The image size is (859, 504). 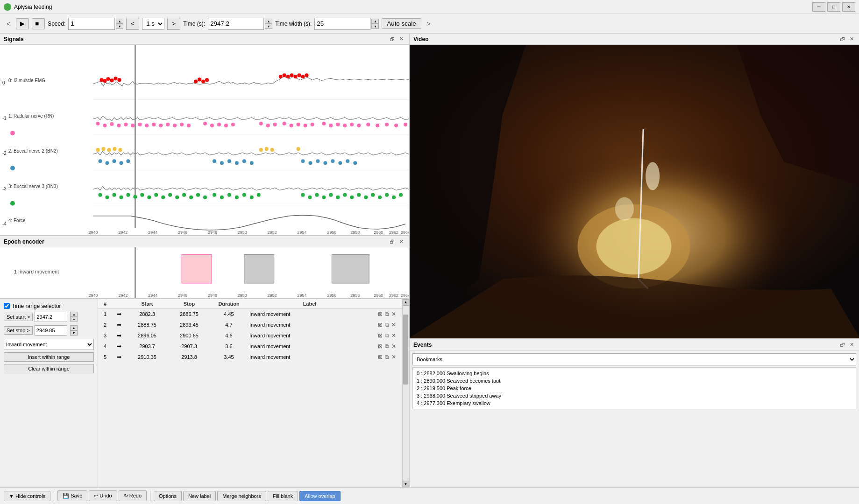 I want to click on epoch-close-button: ✕, so click(x=402, y=242).